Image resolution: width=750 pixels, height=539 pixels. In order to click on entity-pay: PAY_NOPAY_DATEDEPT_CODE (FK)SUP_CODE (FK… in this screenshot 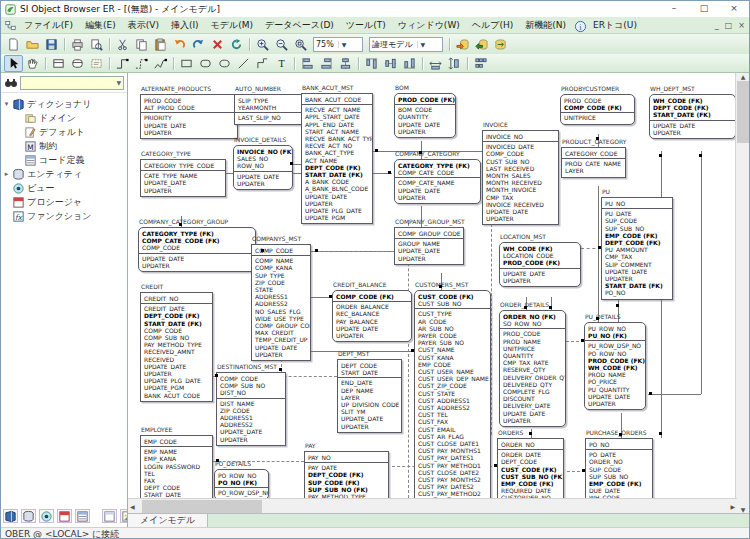, I will do `click(346, 474)`.